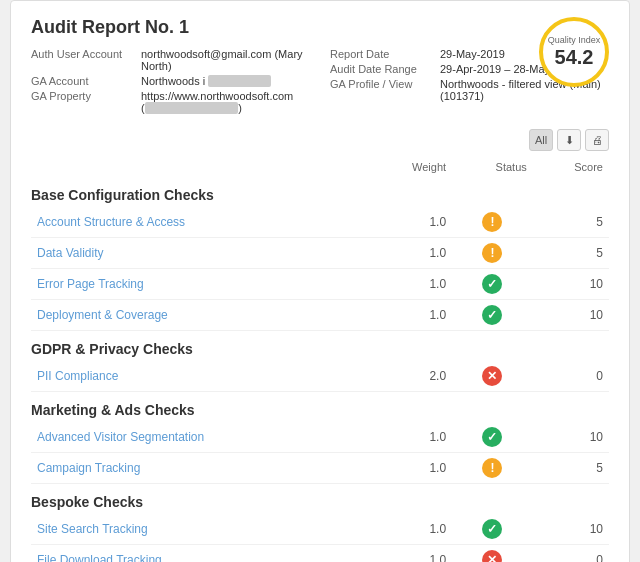 Image resolution: width=640 pixels, height=562 pixels. Describe the element at coordinates (320, 82) in the screenshot. I see `meta-section: Auth User Account northwoodsoft@gmail.co…` at that location.